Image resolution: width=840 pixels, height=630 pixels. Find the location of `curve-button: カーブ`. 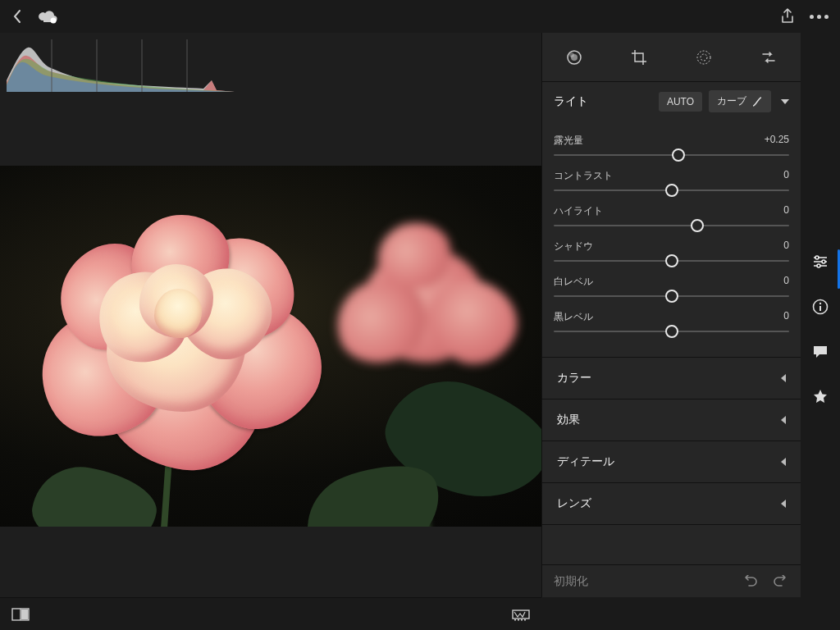

curve-button: カーブ is located at coordinates (740, 102).